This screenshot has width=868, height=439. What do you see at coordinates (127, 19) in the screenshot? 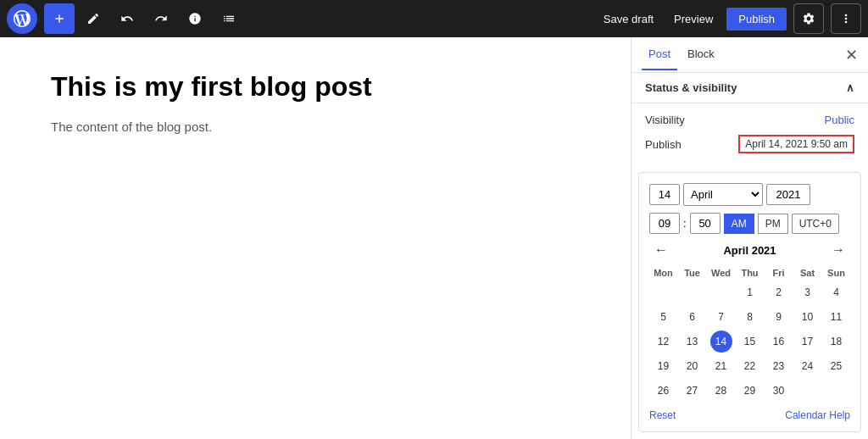
I see `undo-button` at bounding box center [127, 19].